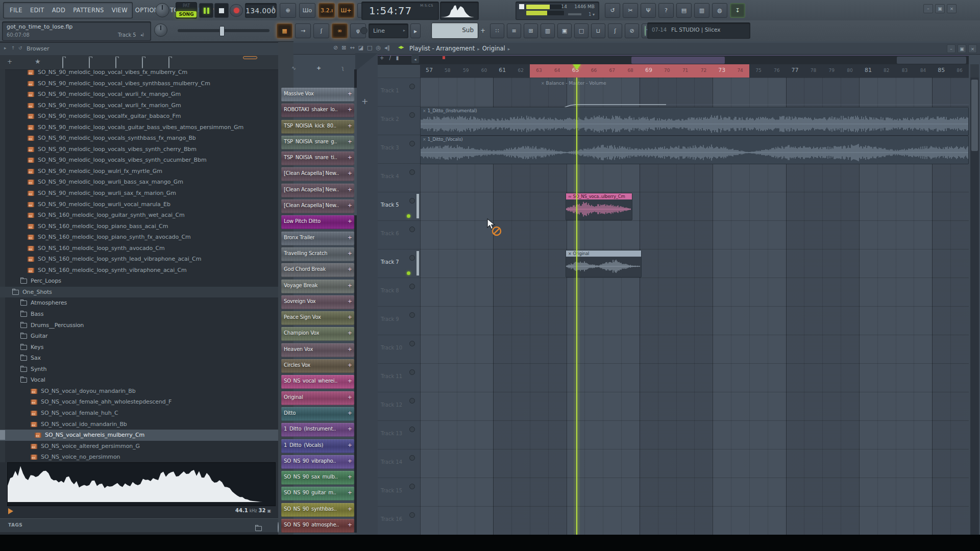  Describe the element at coordinates (694, 150) in the screenshot. I see `clip-vocals: ×1_Ditto_(Vocals)` at that location.